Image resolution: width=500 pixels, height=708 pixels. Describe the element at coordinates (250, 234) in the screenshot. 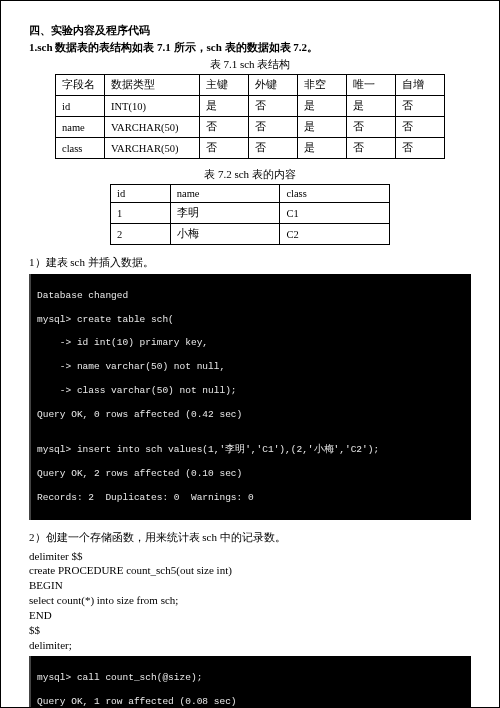

I see `table-row: 2 小梅 C2` at that location.